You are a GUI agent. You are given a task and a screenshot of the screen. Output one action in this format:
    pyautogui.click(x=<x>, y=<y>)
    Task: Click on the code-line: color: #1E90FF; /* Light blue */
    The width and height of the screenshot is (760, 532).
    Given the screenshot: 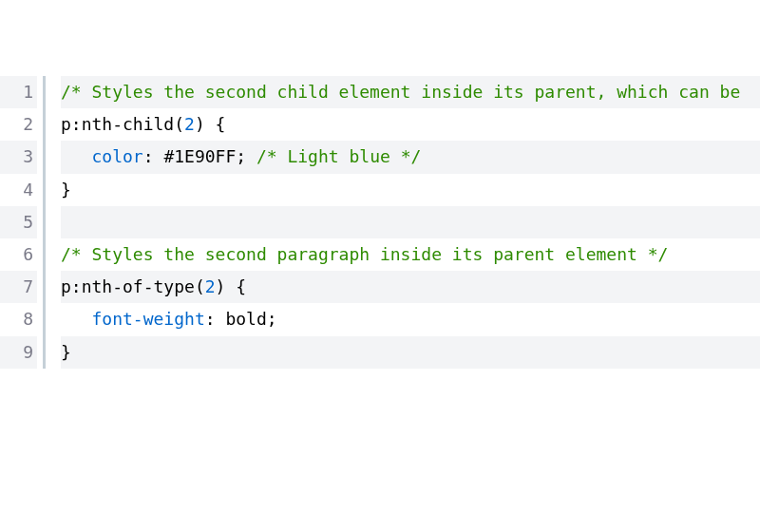 What is the action you would take?
    pyautogui.click(x=410, y=157)
    